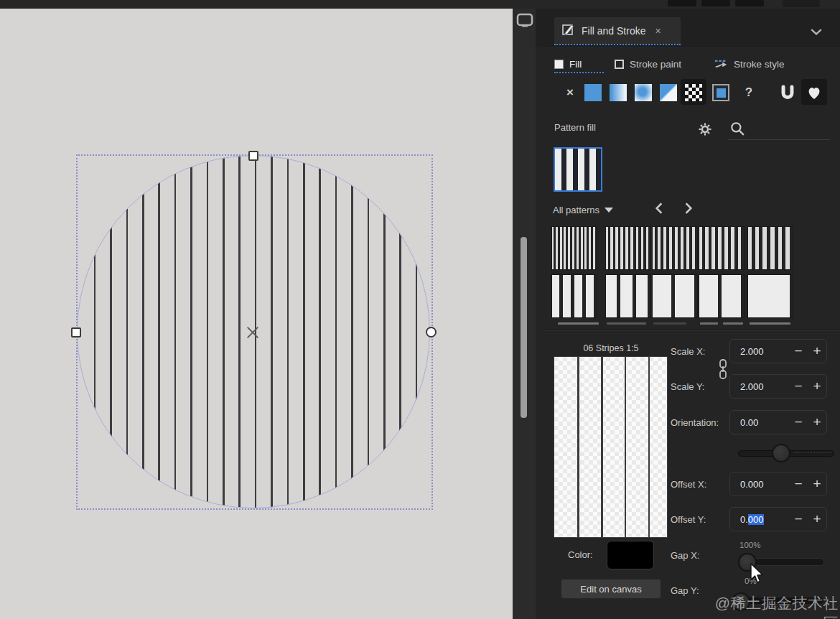  Describe the element at coordinates (685, 590) in the screenshot. I see `gap-y-label: Gap Y:` at that location.